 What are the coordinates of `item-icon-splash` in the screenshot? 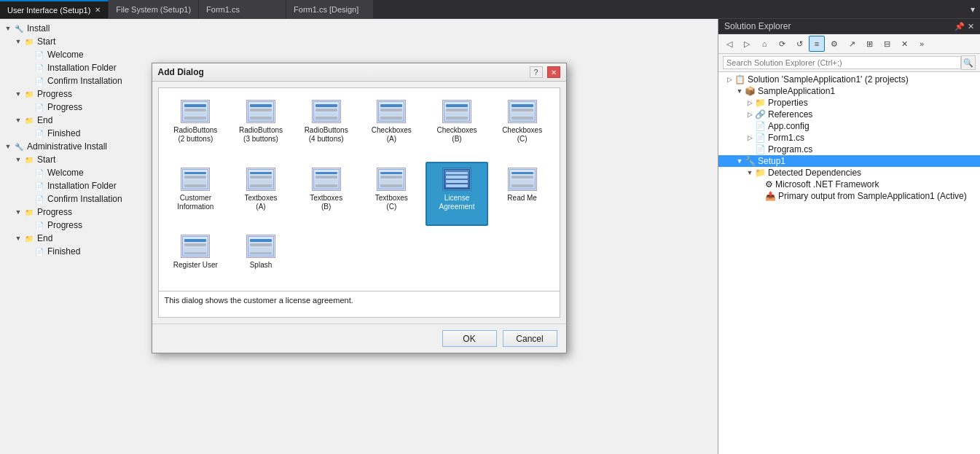 It's located at (261, 246).